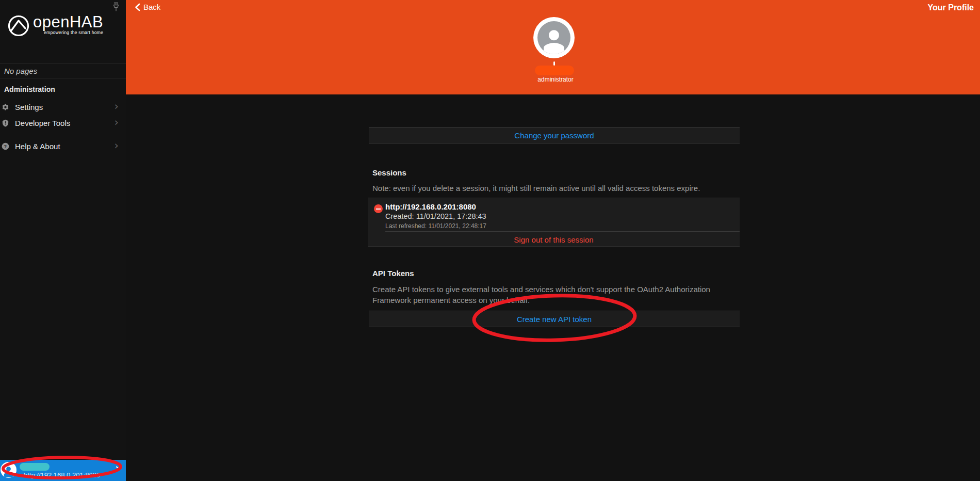 This screenshot has height=481, width=980. I want to click on sidebar: openHAB empowering the smart home No pag…, so click(63, 241).